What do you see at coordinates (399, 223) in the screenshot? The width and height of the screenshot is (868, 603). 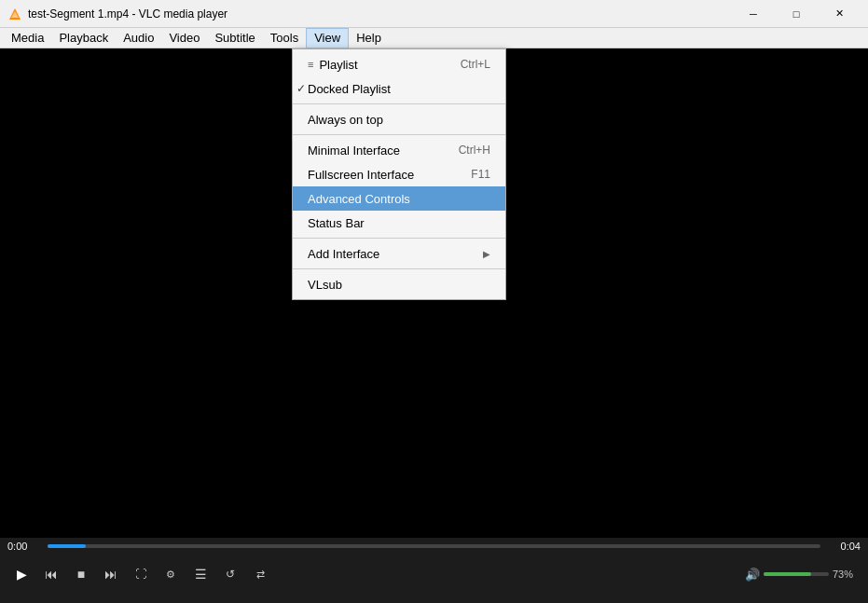 I see `menu-item-status-bar: Status Bar` at bounding box center [399, 223].